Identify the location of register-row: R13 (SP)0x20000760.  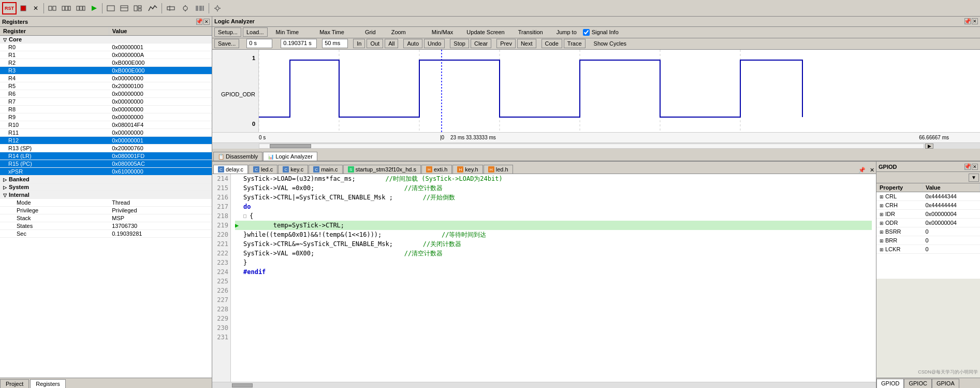
(106, 148).